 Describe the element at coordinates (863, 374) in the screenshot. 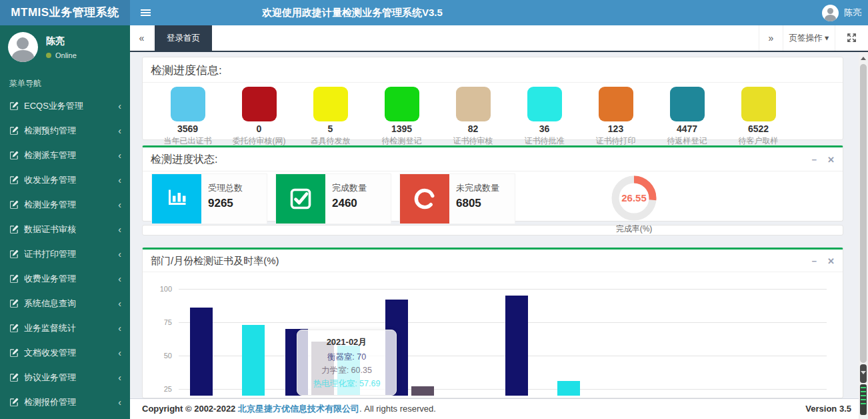

I see `scroll-down-arrow-icon` at that location.